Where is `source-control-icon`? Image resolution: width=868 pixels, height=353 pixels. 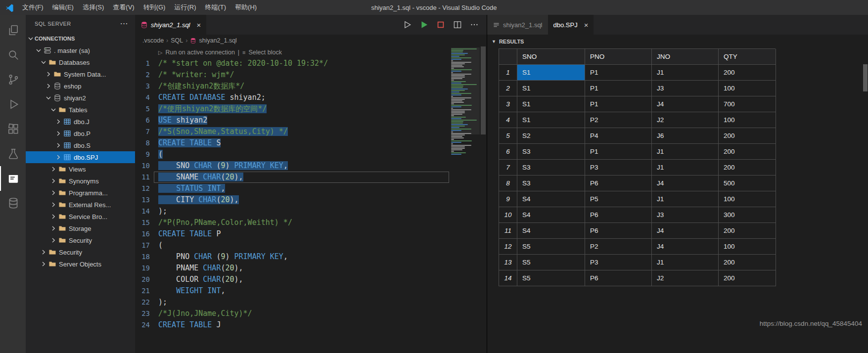
source-control-icon is located at coordinates (13, 80).